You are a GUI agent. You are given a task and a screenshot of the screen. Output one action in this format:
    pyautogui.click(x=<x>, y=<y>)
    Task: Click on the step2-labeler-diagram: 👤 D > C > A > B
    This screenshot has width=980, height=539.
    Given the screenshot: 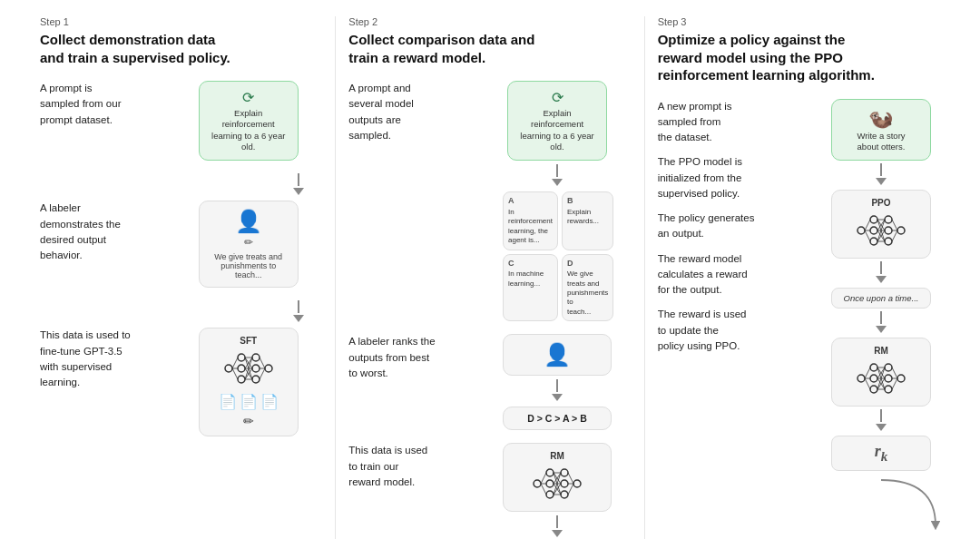 What is the action you would take?
    pyautogui.click(x=557, y=382)
    